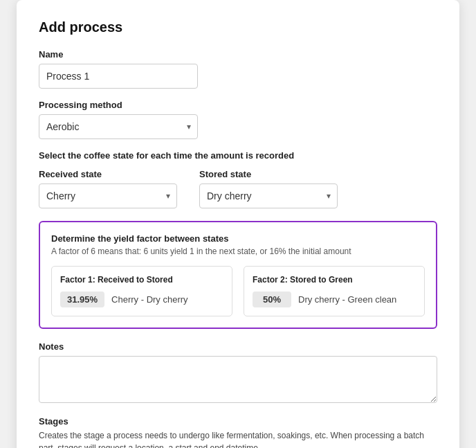 This screenshot has width=476, height=448. What do you see at coordinates (238, 251) in the screenshot?
I see `yield-desc: A factor of 6 means that: 6 units yield …` at bounding box center [238, 251].